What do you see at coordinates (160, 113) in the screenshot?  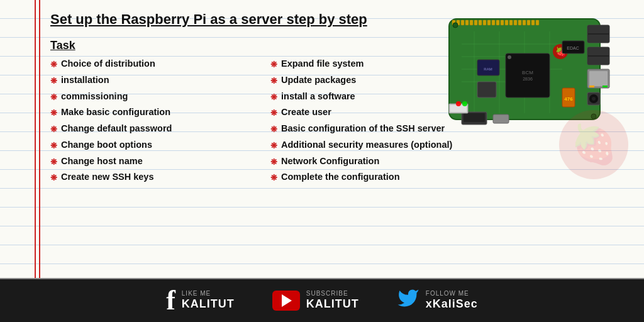 I see `list-item: ❋ Make basic configuration` at bounding box center [160, 113].